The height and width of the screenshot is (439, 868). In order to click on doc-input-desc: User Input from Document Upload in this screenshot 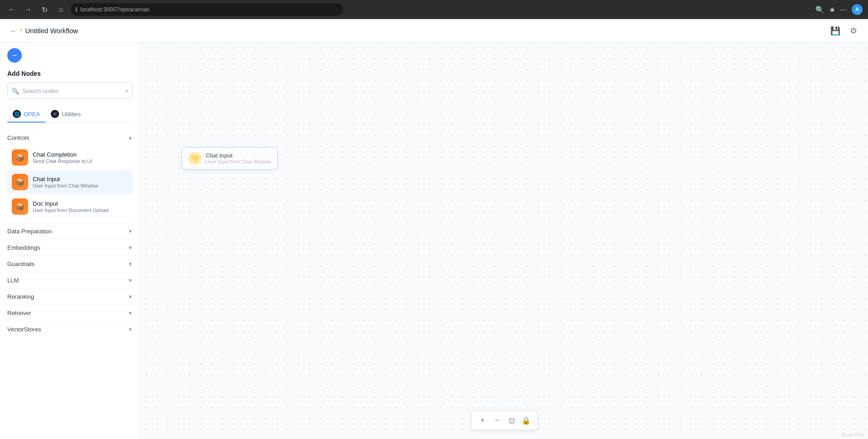, I will do `click(81, 210)`.